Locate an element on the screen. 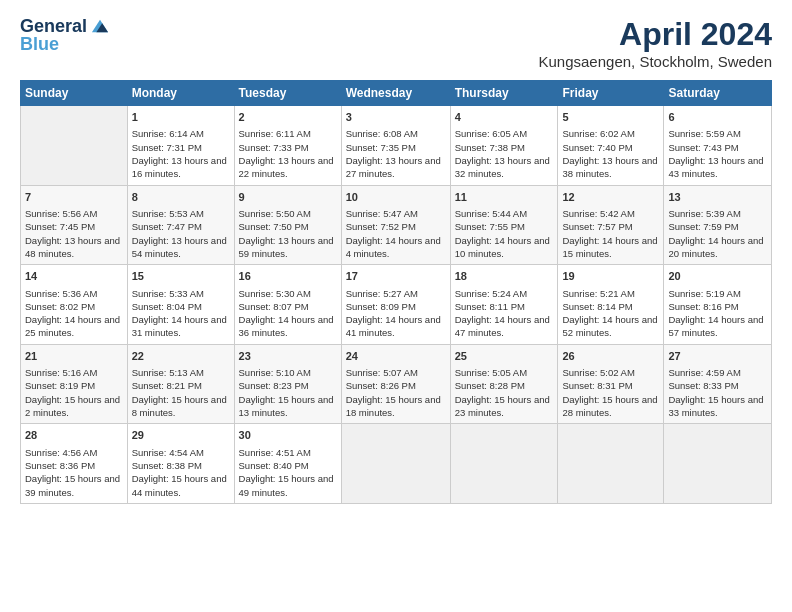  sunset-text: Sunset: 7:52 PM is located at coordinates (396, 226).